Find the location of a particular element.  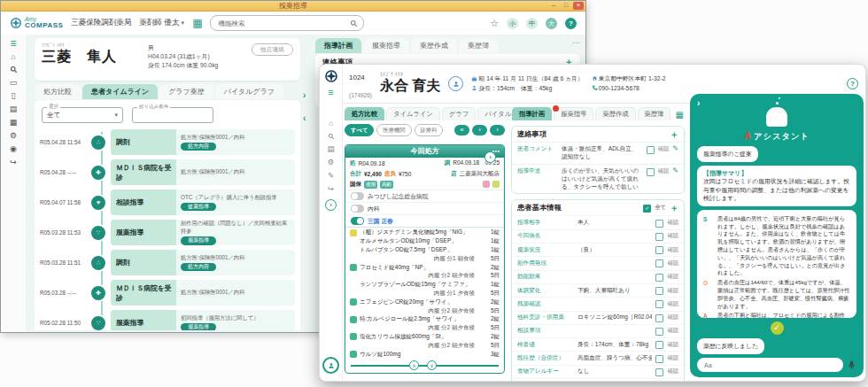

timeline-item: R05.03.28 11:51 ∴ 調剤 処方医:保険医0001／内科 処方内容 is located at coordinates (167, 262).